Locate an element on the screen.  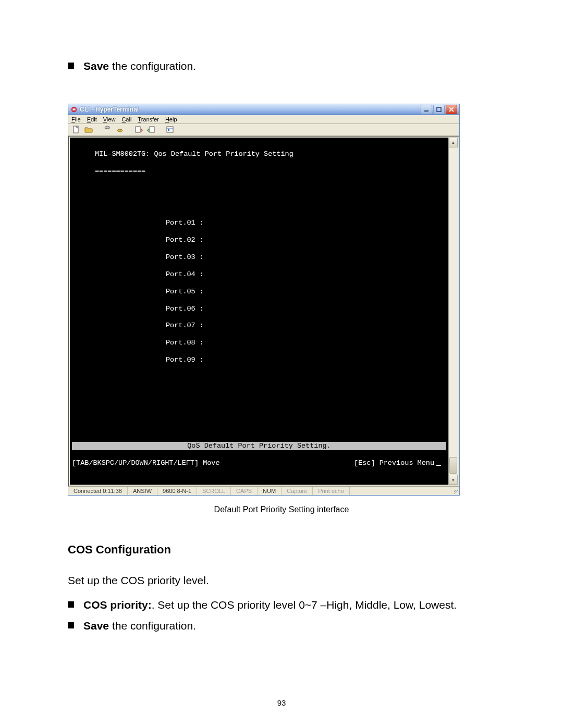
port-line: Port.02 : is located at coordinates (259, 240).